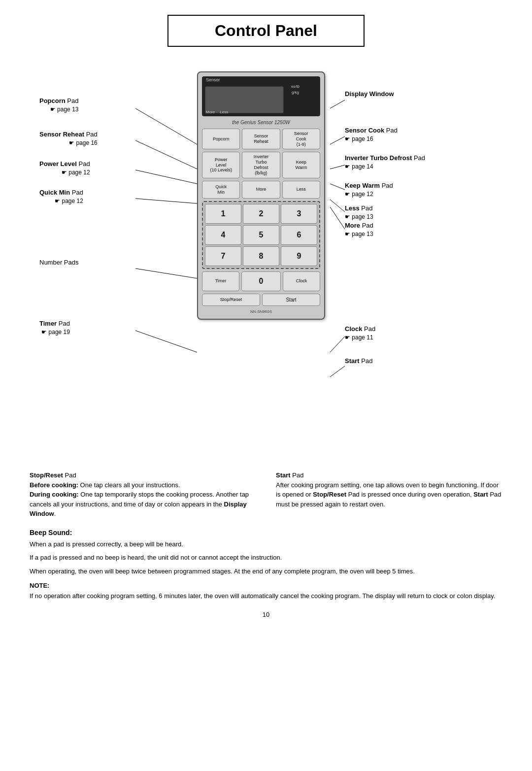  What do you see at coordinates (221, 165) in the screenshot?
I see `power-level-button: Power Level (10 Levels)` at bounding box center [221, 165].